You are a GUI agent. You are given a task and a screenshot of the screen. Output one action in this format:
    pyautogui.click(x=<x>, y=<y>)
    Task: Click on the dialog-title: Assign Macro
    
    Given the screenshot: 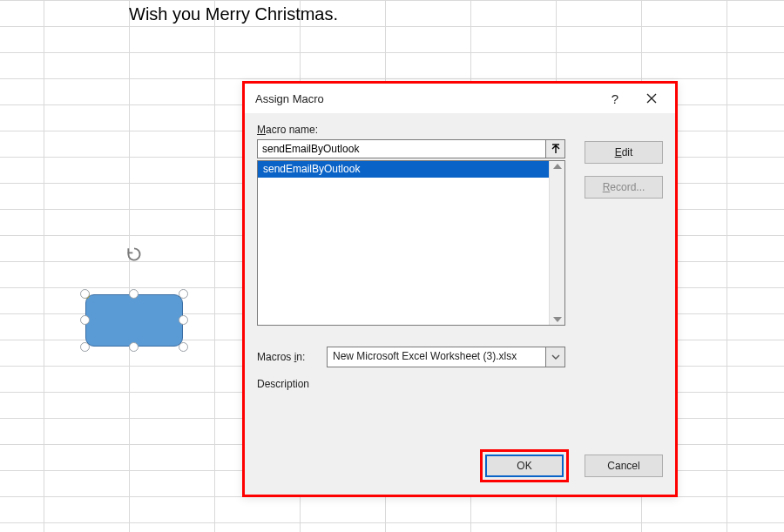 What is the action you would take?
    pyautogui.click(x=426, y=99)
    